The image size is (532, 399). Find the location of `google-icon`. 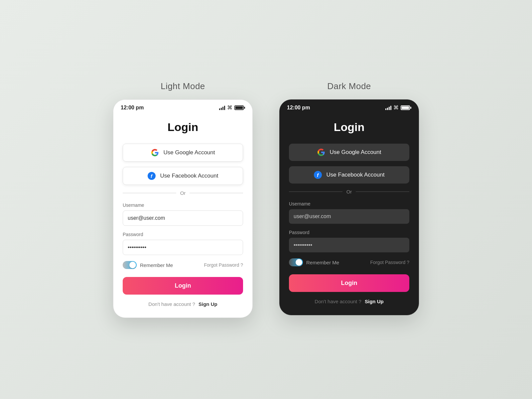

google-icon is located at coordinates (155, 153).